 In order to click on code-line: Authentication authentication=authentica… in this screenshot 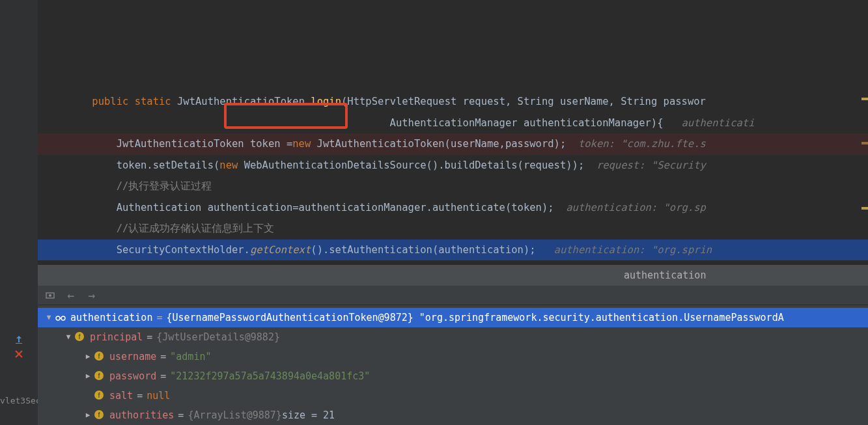, I will do `click(453, 208)`.